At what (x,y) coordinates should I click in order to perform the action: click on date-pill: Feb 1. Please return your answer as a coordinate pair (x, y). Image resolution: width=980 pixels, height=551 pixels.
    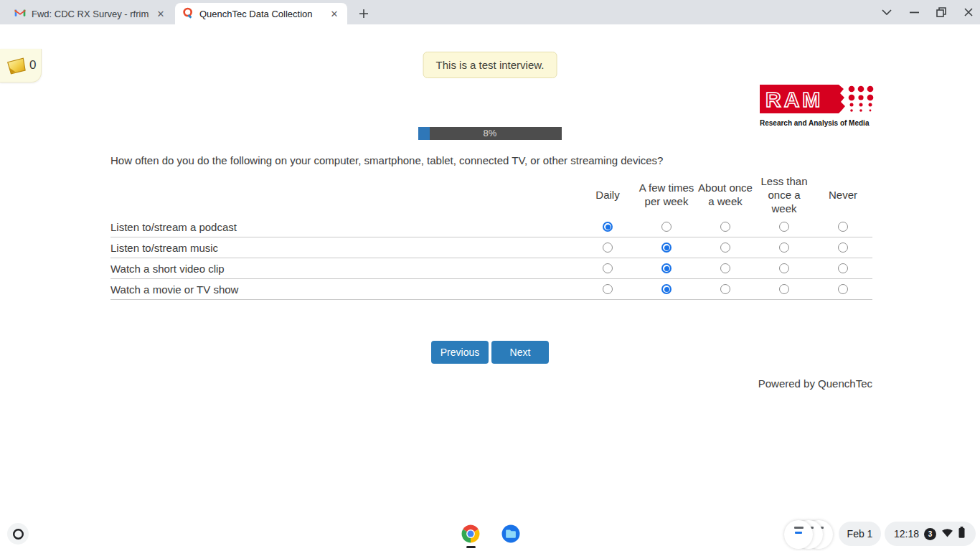
    Looking at the image, I should click on (859, 534).